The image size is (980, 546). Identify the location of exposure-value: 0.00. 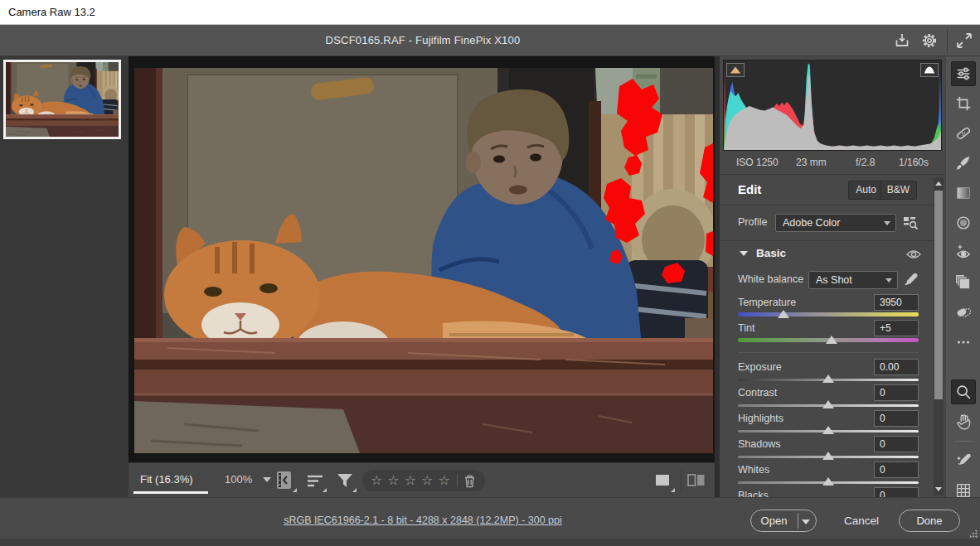
(896, 367).